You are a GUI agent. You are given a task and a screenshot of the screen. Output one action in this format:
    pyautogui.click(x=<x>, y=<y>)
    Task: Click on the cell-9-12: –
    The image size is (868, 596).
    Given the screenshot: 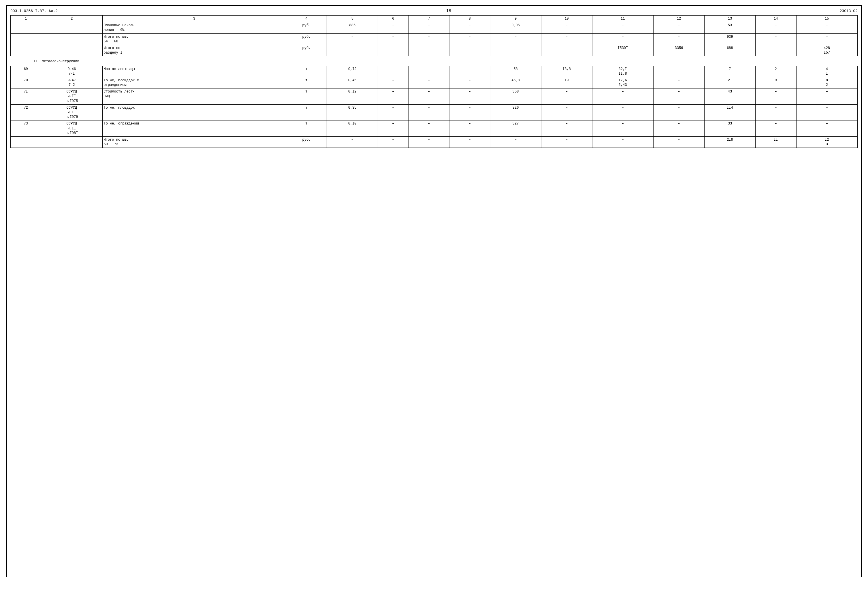 What is the action you would take?
    pyautogui.click(x=679, y=142)
    